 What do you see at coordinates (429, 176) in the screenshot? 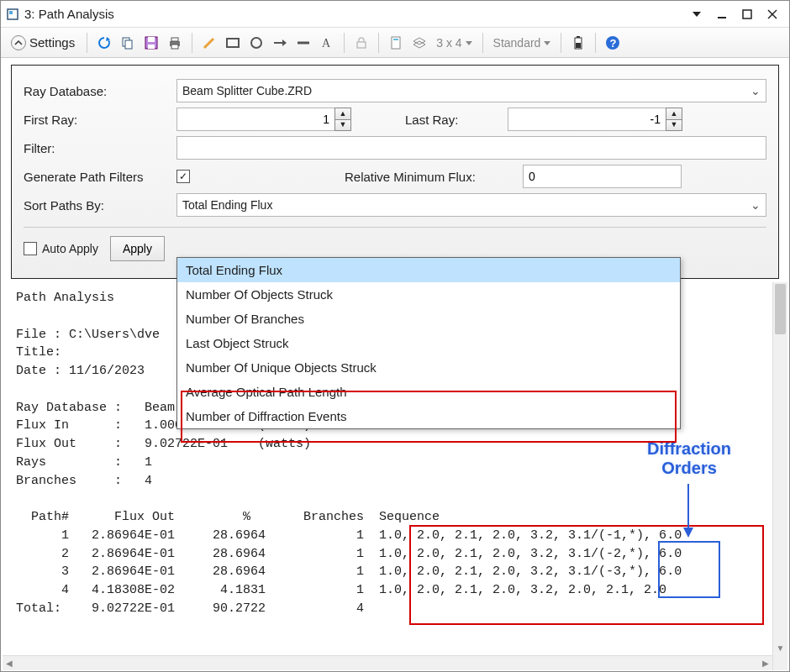
I see `relative-min-flux-label: Relative Minimum Flux:` at bounding box center [429, 176].